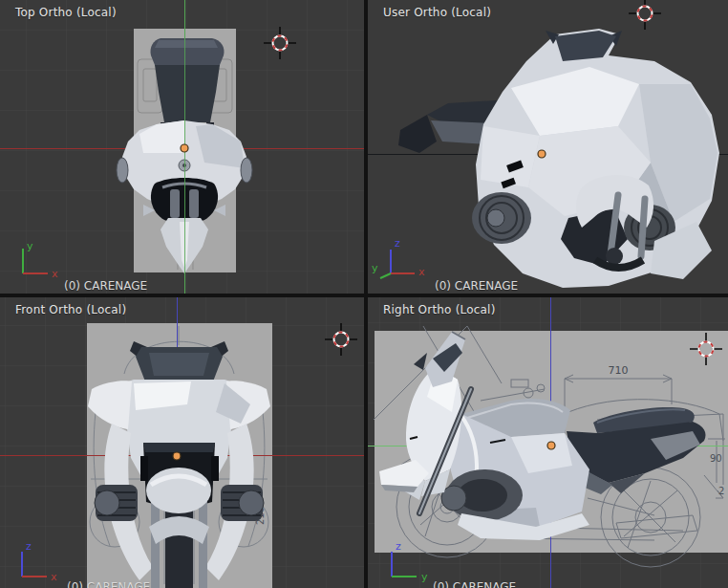 Image resolution: width=728 pixels, height=588 pixels. What do you see at coordinates (717, 459) in the screenshot?
I see `blueprint-dim-upper: 90` at bounding box center [717, 459].